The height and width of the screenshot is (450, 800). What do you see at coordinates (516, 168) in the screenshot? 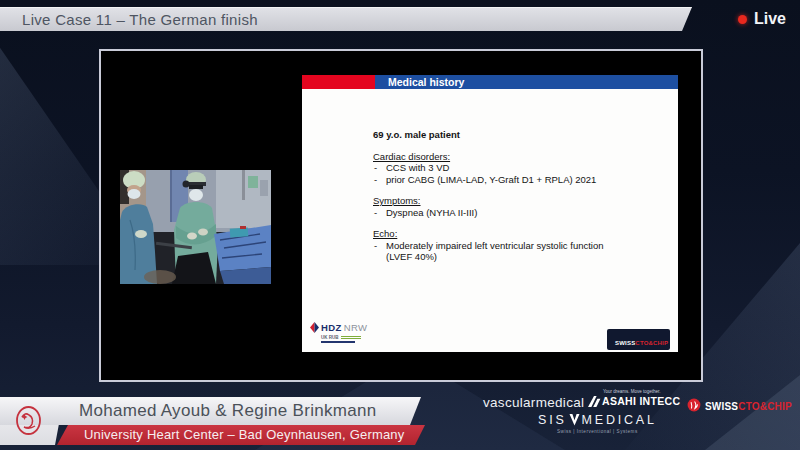
I see `slide-section: Cardiac disorders: CCS with 3 VDprior CA…` at bounding box center [516, 168].